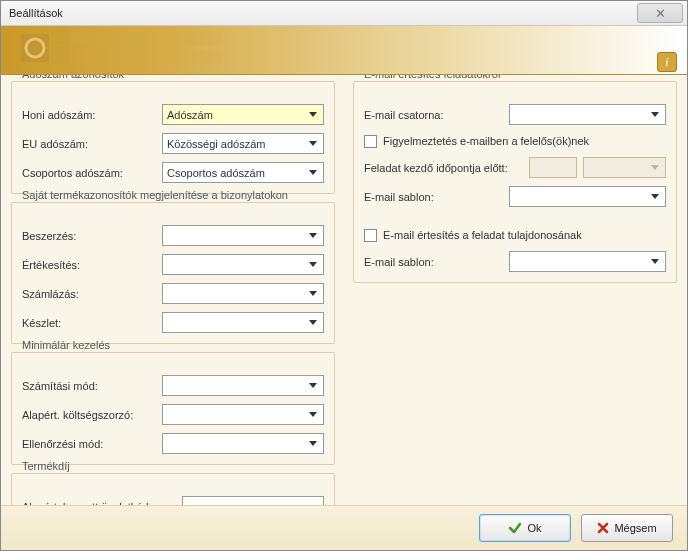 The width and height of the screenshot is (688, 551). I want to click on cross-icon, so click(603, 528).